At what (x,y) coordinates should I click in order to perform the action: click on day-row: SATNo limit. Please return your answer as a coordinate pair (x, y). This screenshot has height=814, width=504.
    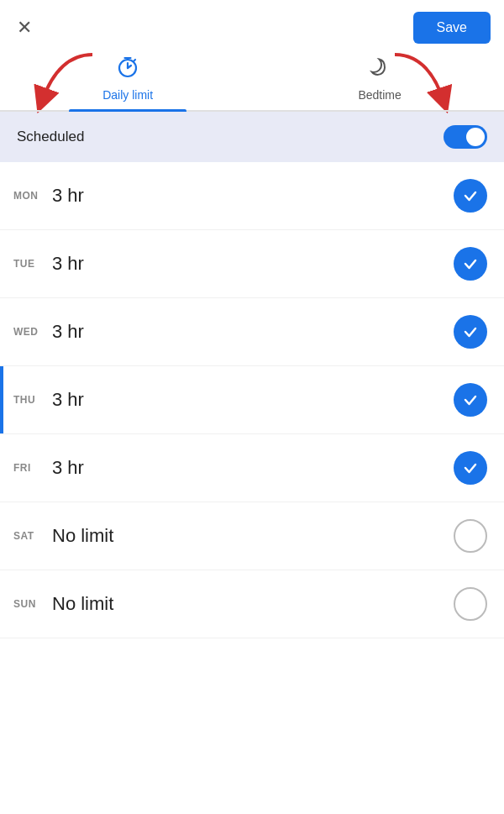
    Looking at the image, I should click on (252, 536).